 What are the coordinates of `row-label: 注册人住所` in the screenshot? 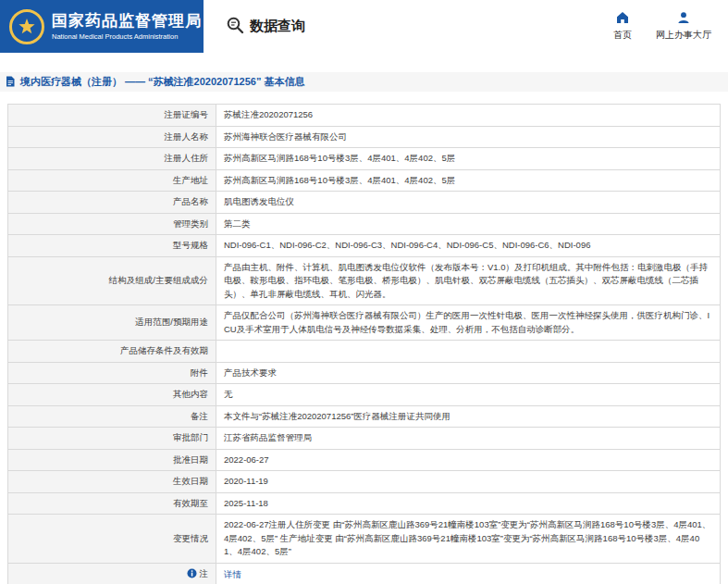 It's located at (113, 159).